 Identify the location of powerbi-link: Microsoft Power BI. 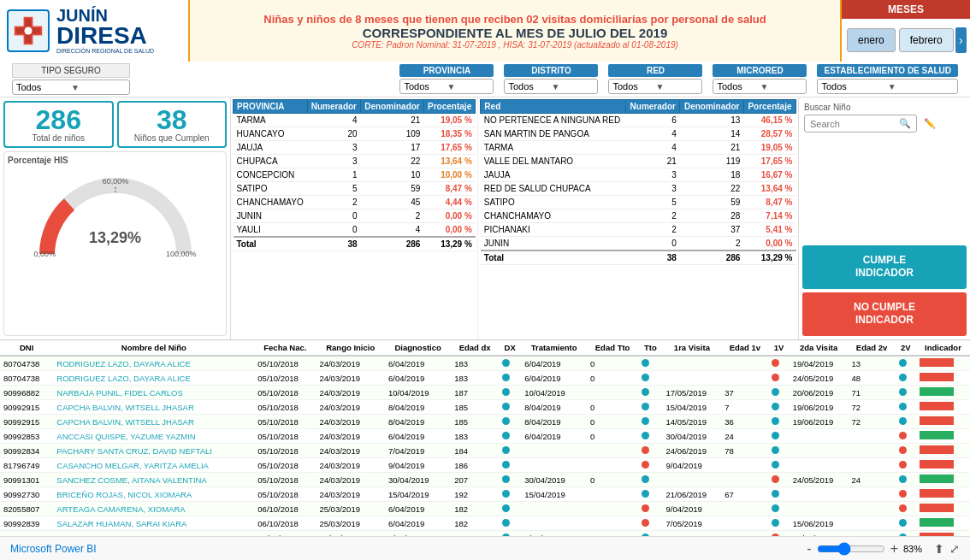
(53, 549).